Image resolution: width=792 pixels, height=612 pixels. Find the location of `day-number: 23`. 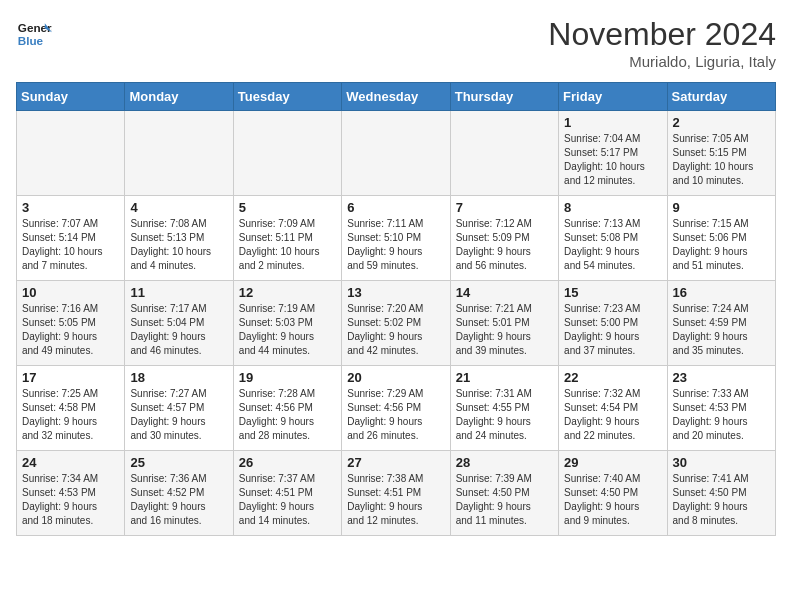

day-number: 23 is located at coordinates (722, 378).